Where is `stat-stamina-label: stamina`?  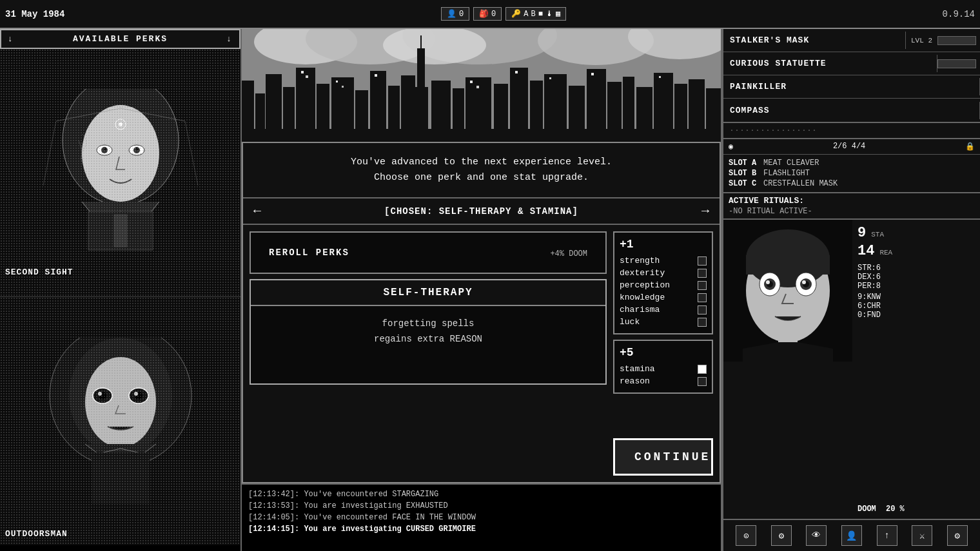
stat-stamina-label: stamina is located at coordinates (637, 369).